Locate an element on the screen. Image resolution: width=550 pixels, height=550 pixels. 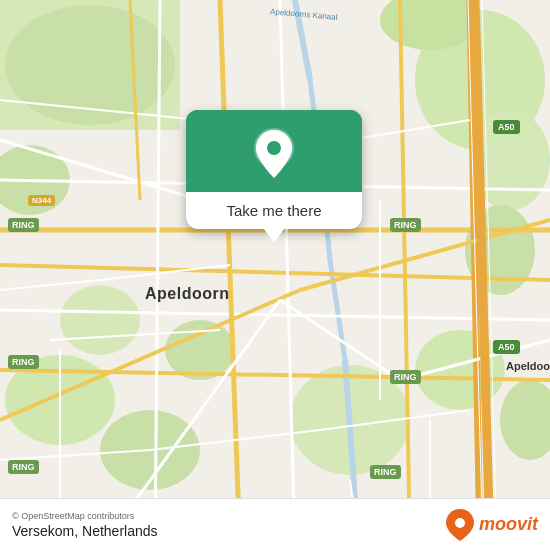
location-name-text: Versekom, Netherlands is located at coordinates (85, 531).